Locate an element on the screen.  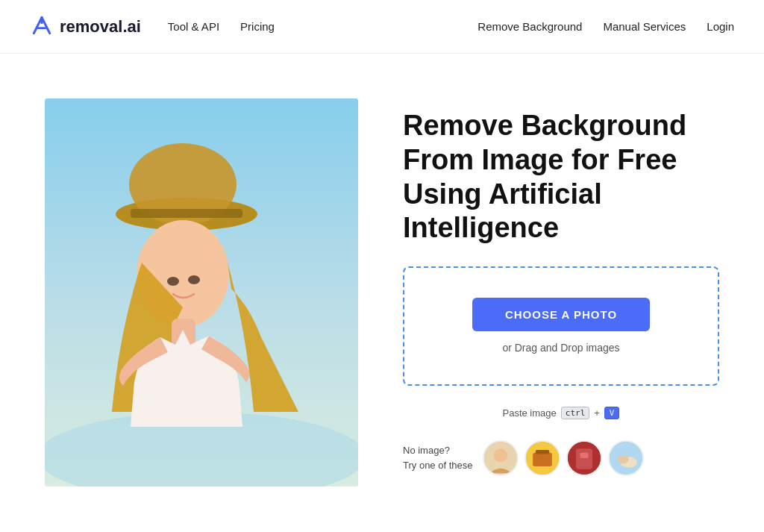
nav-links-left: Tool & API Pricing is located at coordinates (221, 27).